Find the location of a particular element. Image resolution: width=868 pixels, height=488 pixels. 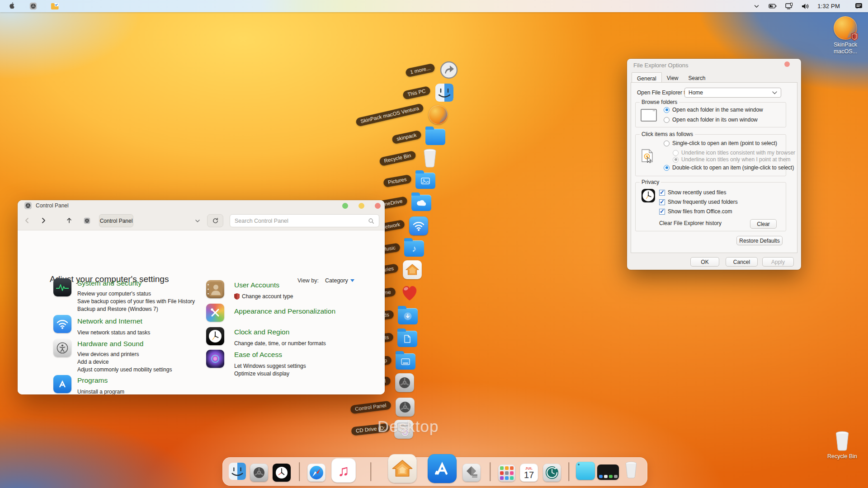

desktop-icon-skinpack-ventura: SkinPack macOS Ventura is located at coordinates (401, 115).